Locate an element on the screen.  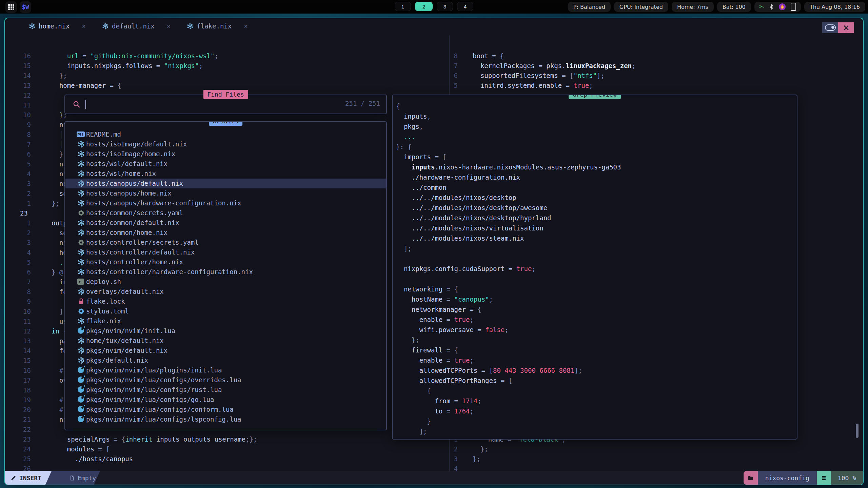
workspace-button-2: 2 is located at coordinates (424, 6).